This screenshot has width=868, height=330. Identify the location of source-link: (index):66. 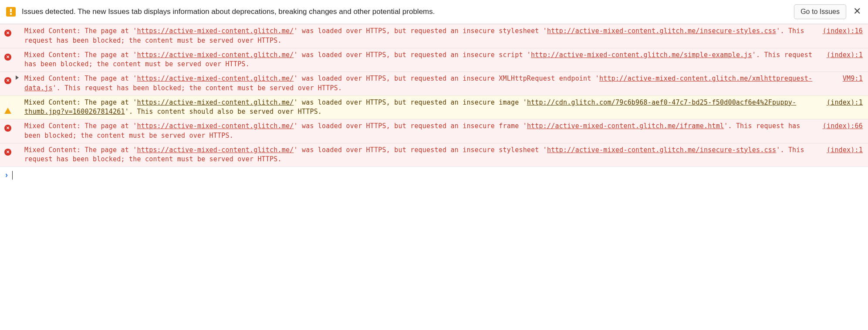
(843, 126).